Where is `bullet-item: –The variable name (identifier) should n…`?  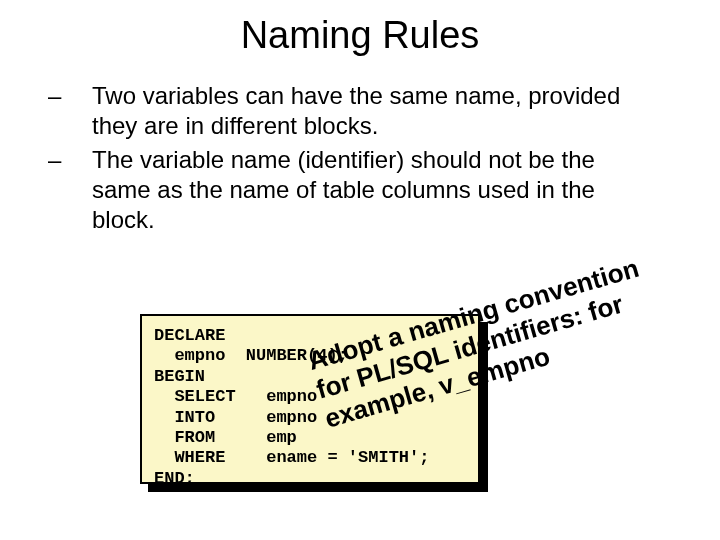 bullet-item: –The variable name (identifier) should n… is located at coordinates (360, 190).